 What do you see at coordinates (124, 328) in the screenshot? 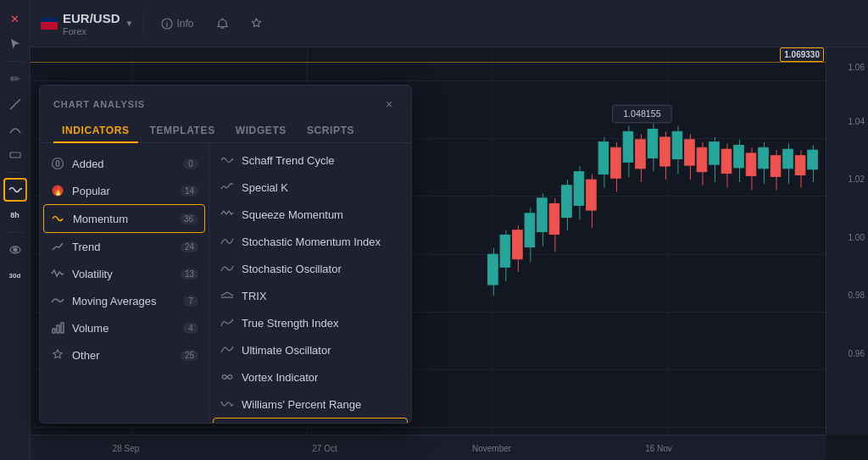
I see `category-volume: Volume 4` at bounding box center [124, 328].